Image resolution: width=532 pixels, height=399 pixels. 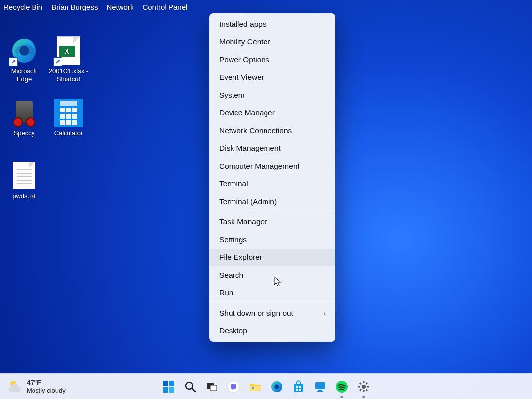 What do you see at coordinates (364, 387) in the screenshot?
I see `settings-taskbar-button` at bounding box center [364, 387].